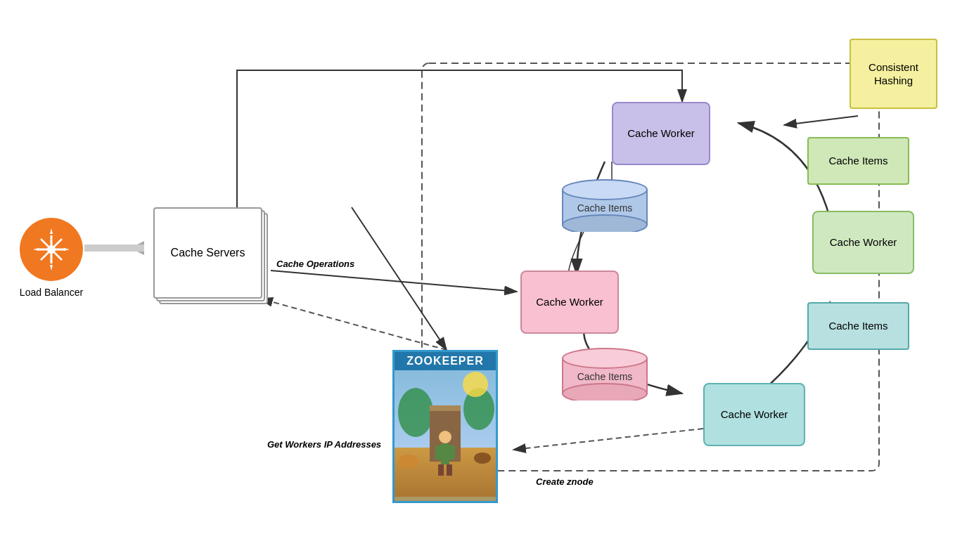  What do you see at coordinates (208, 253) in the screenshot?
I see `cache-servers-label: Cache Servers` at bounding box center [208, 253].